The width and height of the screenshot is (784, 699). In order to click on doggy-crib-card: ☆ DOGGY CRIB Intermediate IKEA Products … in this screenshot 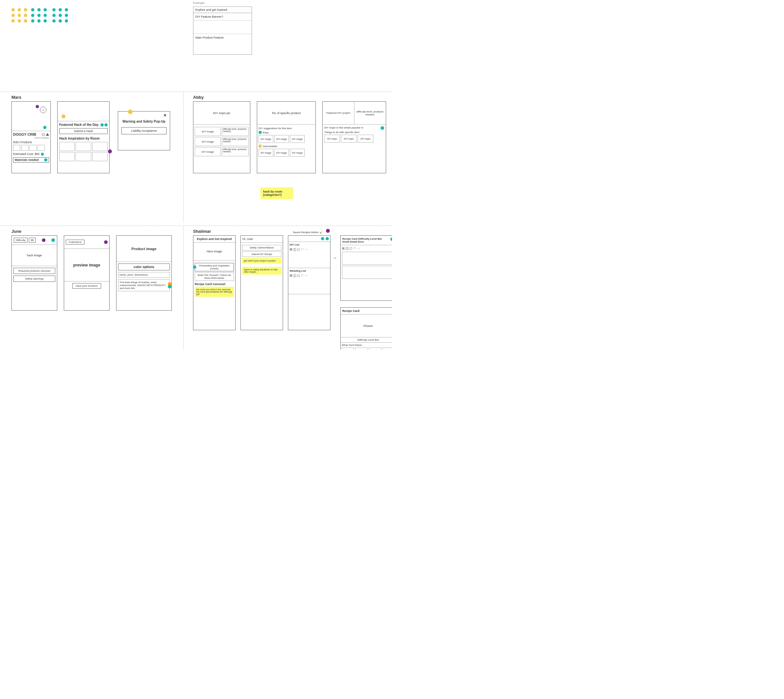, I will do `click(31, 137)`.